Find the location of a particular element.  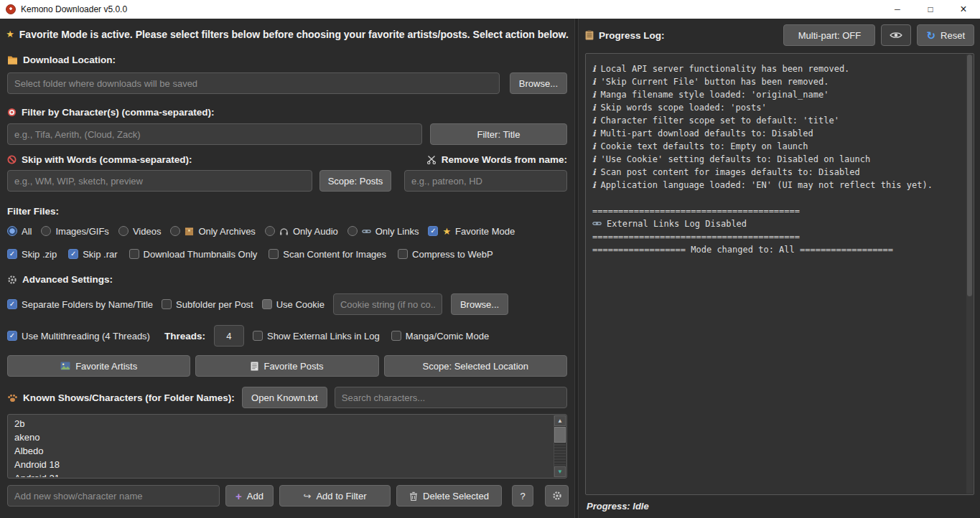

help-button: ? is located at coordinates (523, 496).